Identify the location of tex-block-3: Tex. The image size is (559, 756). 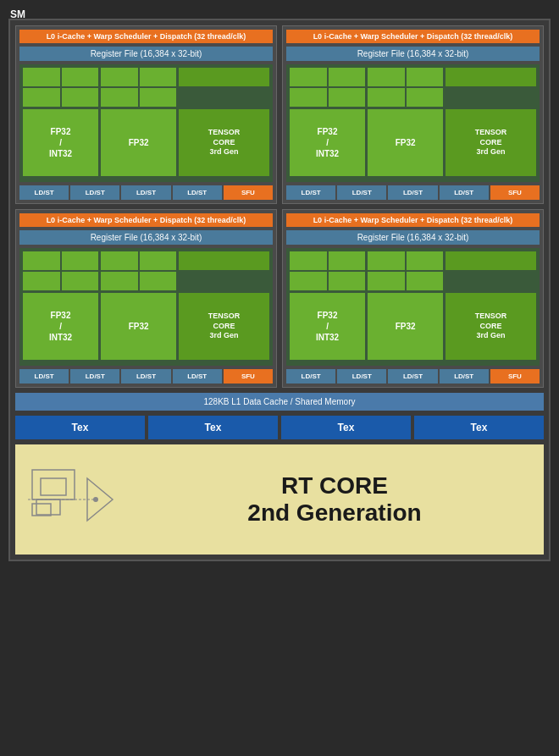
(346, 428).